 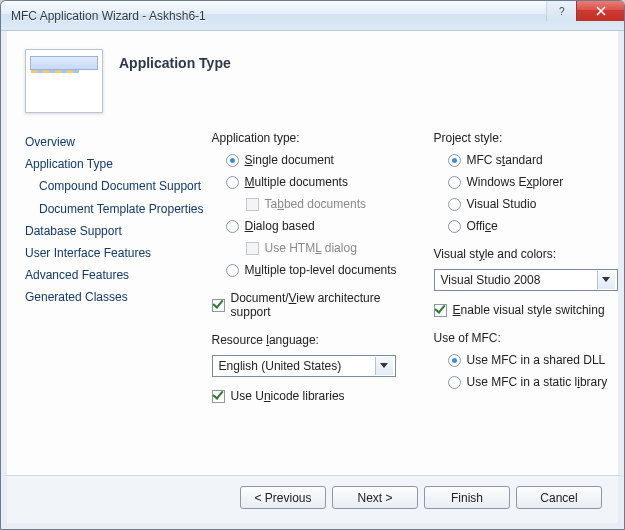 I want to click on sidebar-item-generated: Generated Classes, so click(x=114, y=297).